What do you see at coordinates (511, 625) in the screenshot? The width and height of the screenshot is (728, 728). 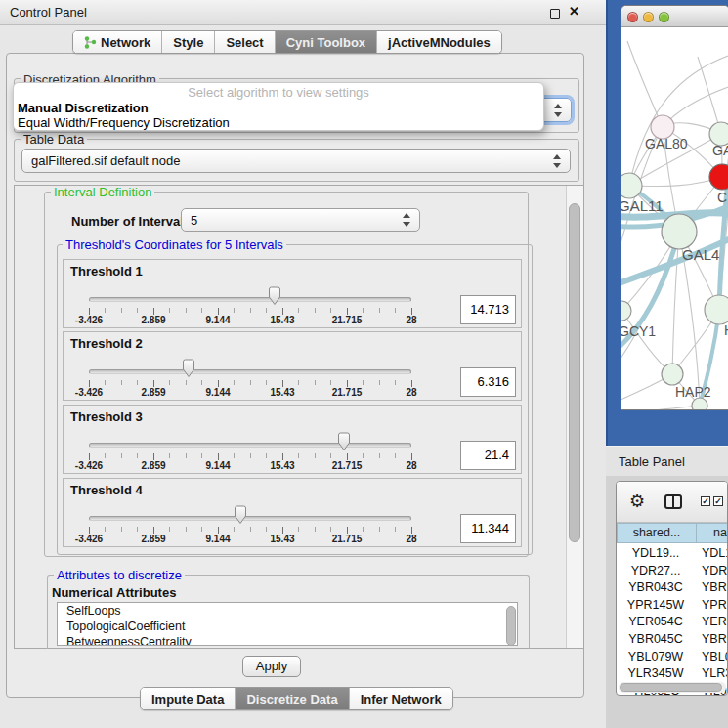 I see `attributes-list-scrollbar-thumb` at bounding box center [511, 625].